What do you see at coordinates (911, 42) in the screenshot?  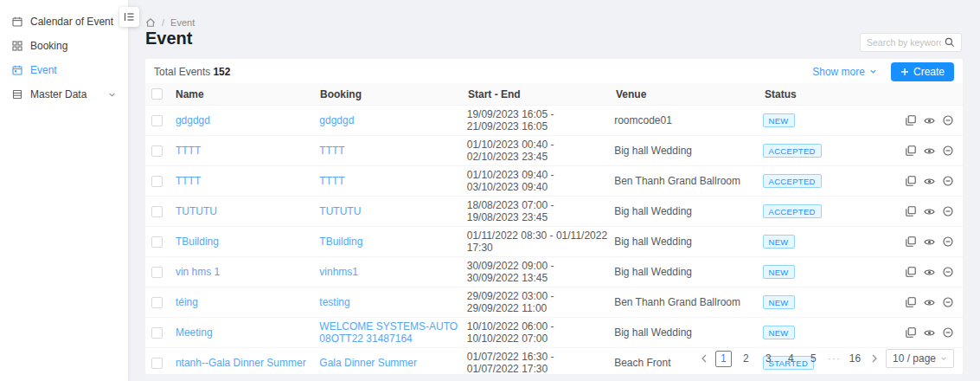 I see `search-box` at bounding box center [911, 42].